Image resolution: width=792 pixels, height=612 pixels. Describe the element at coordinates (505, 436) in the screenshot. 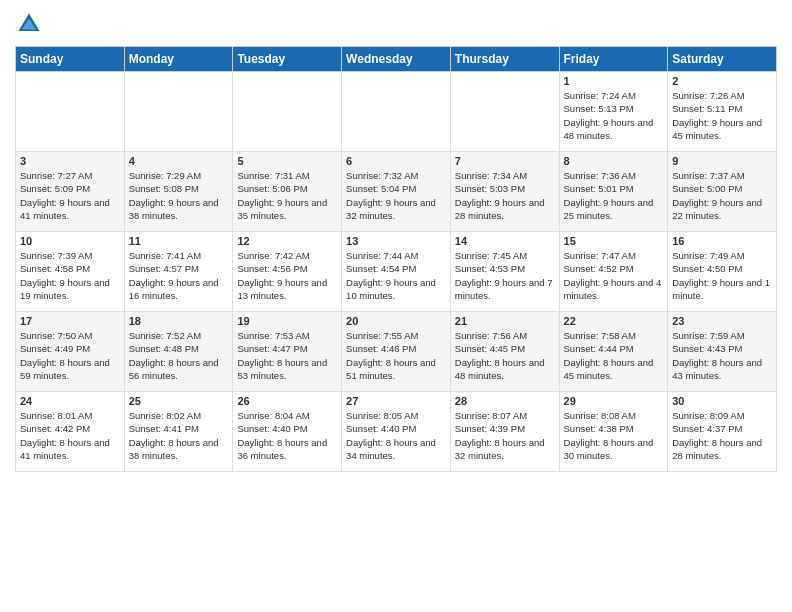

I see `day-info: Sunrise: 8:07 AMSunset: 4:39 PMDaylight:…` at that location.